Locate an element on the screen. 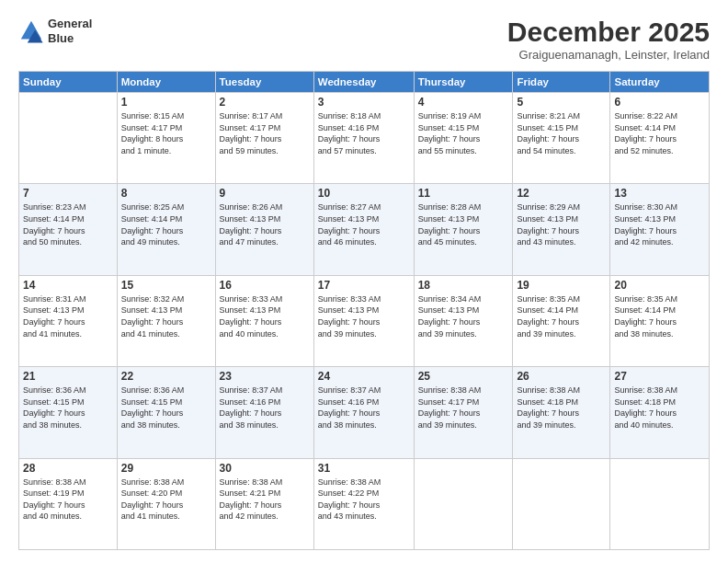 Image resolution: width=728 pixels, height=563 pixels. calendar-cell: 30Sunrise: 8:38 AM Sunset: 4:21 PM Dayli… is located at coordinates (265, 504).